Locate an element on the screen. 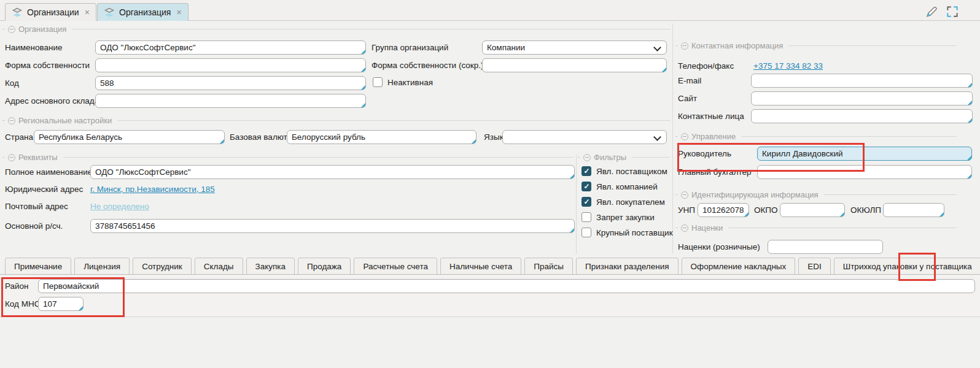 The height and width of the screenshot is (368, 980). account-label: Основной р/сч. is located at coordinates (34, 226).